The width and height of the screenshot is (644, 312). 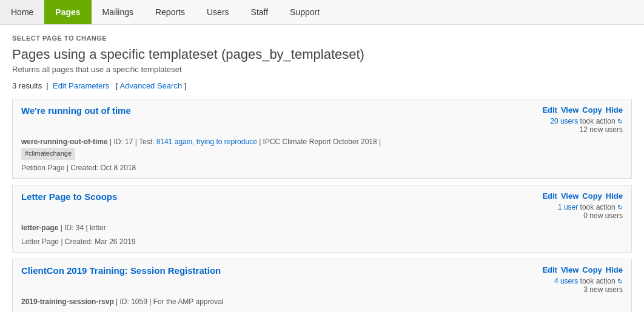 I want to click on result-meta: 2019-training-session-rsvp | ID: 1059 | …, so click(x=322, y=302).